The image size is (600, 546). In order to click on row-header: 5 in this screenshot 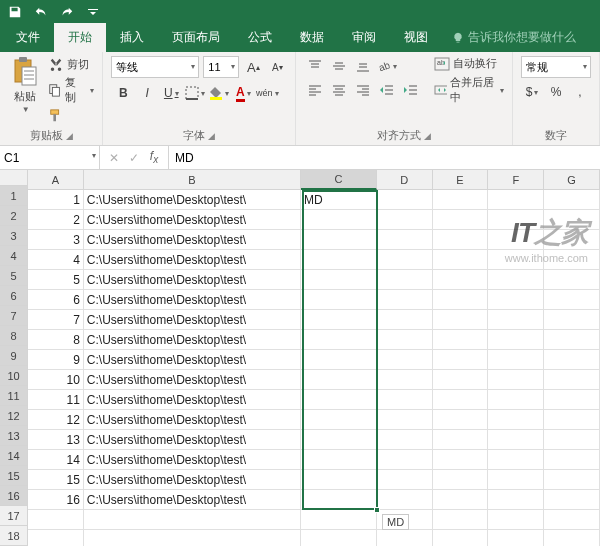, I will do `click(14, 276)`.